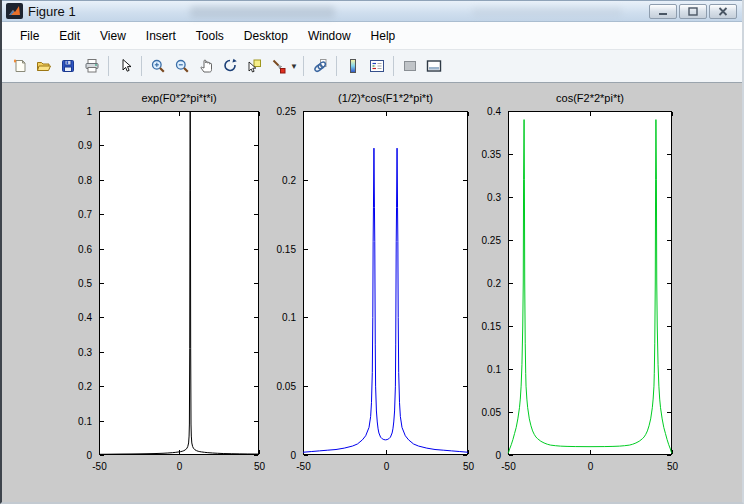 The height and width of the screenshot is (504, 744). Describe the element at coordinates (230, 66) in the screenshot. I see `rotate-3d-button` at that location.